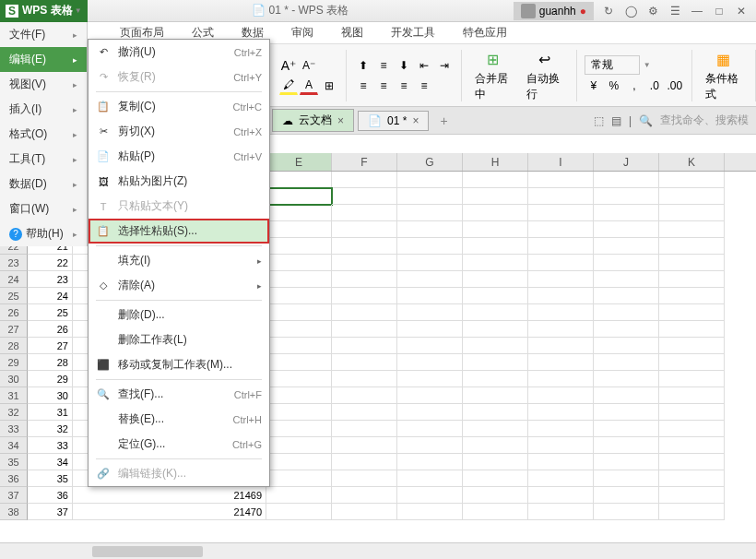 The width and height of the screenshot is (756, 559). I want to click on col-header: J, so click(627, 162).